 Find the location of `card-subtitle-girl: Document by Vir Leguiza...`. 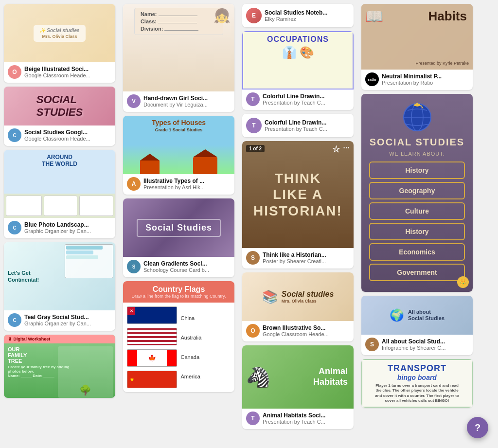

card-subtitle-girl: Document by Vir Leguiza... is located at coordinates (187, 105).